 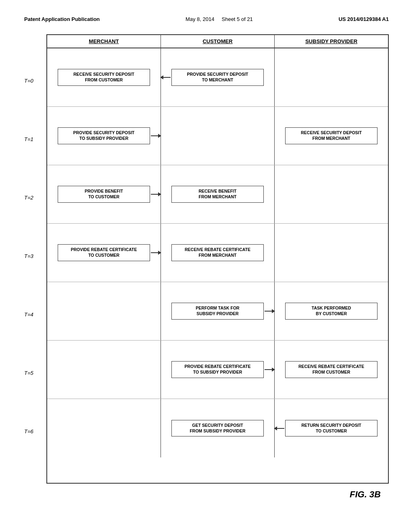 I want to click on cell-t4-subsidy: TASK PERFORMEDBY CUSTOMER, so click(x=332, y=311).